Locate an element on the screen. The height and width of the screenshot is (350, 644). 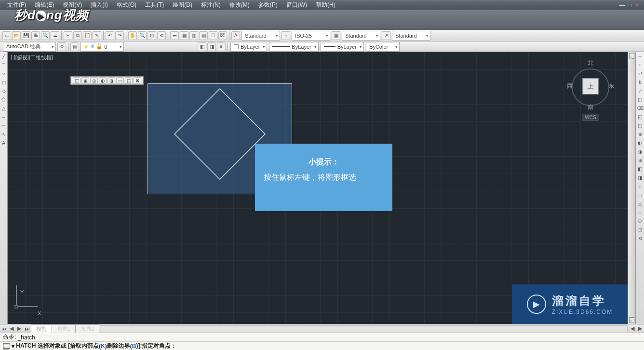
menu-dim: 标注(N) is located at coordinates (211, 5).